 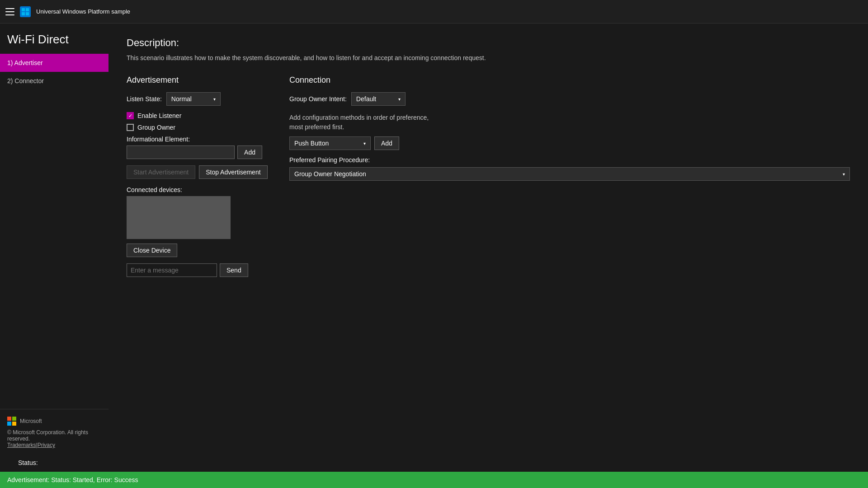 What do you see at coordinates (434, 480) in the screenshot?
I see `status-bar: Advertisement: Status: Started, Error: S…` at bounding box center [434, 480].